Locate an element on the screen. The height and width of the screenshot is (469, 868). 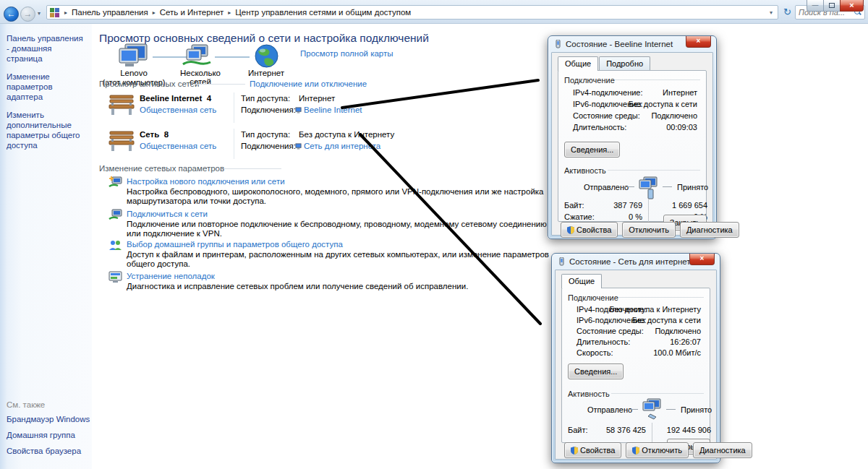
tab-details: Подробно is located at coordinates (625, 64).